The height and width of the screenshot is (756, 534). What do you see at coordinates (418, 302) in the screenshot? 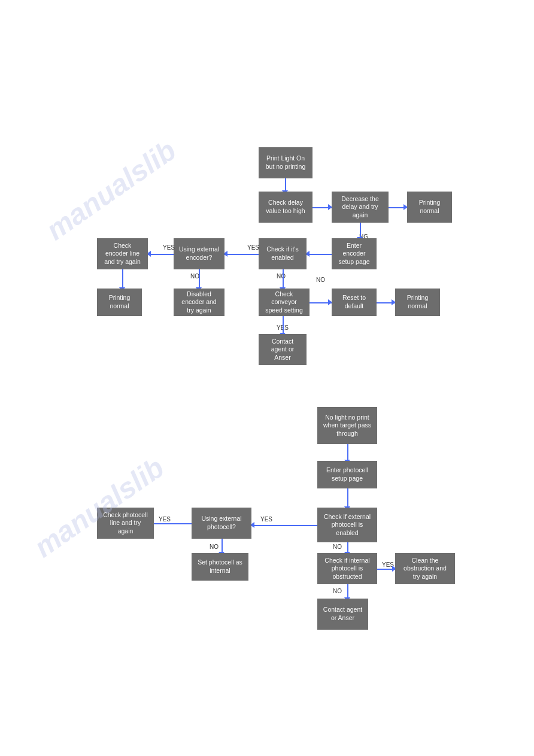
I see `box-printing-normal-3: Printing normal` at bounding box center [418, 302].